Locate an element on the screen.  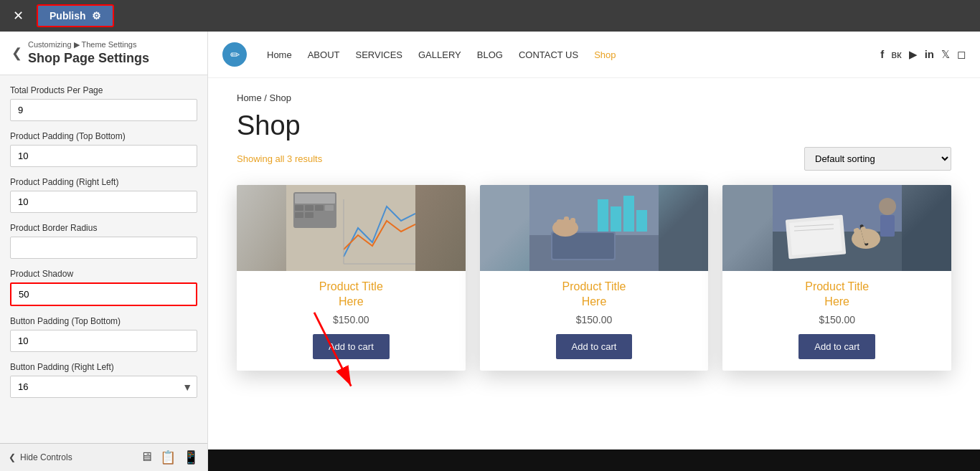
sort-select: Default sorting Sort by popularity Sort … is located at coordinates (878, 159).